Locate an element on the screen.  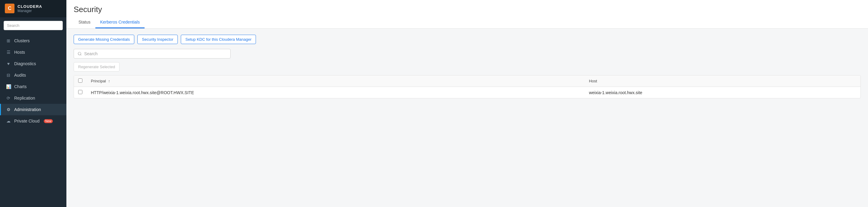
sidebar-item-administration: ⚙ Administration is located at coordinates (33, 110).